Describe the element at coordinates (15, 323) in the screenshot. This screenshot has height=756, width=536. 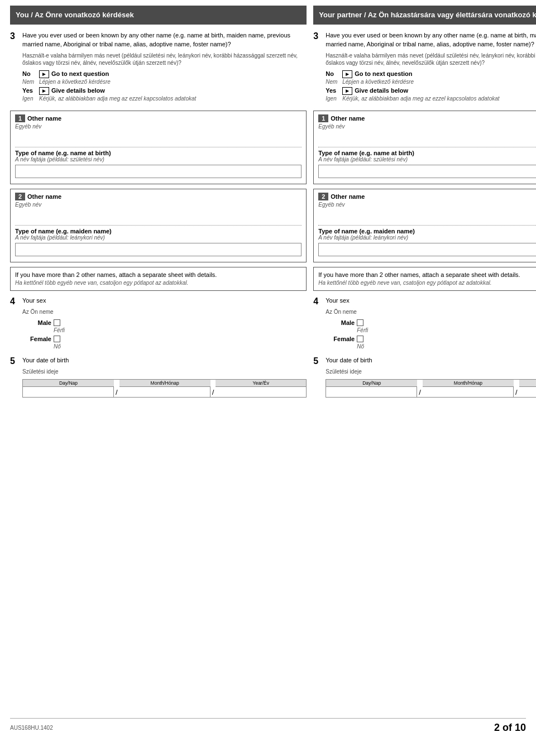
I see `left-q4-number: 4` at that location.